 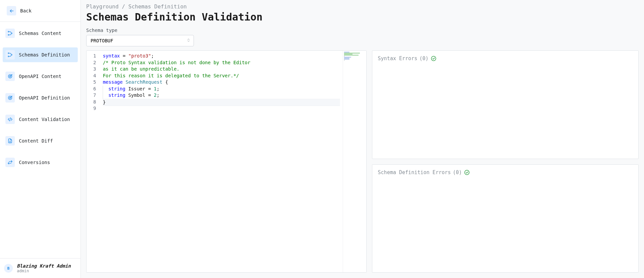 I want to click on code-icon, so click(x=10, y=119).